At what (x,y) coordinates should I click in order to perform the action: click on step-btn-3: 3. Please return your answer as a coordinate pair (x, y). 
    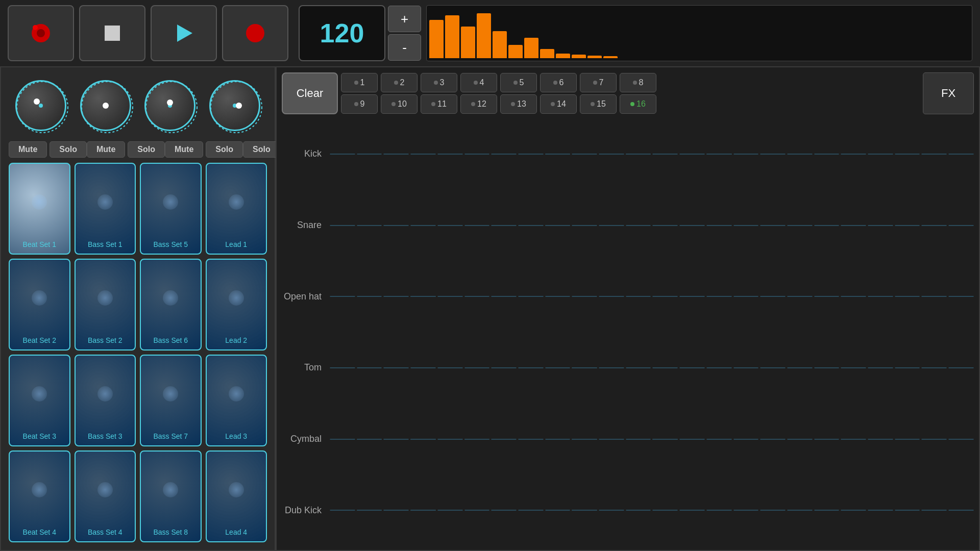
    Looking at the image, I should click on (439, 83).